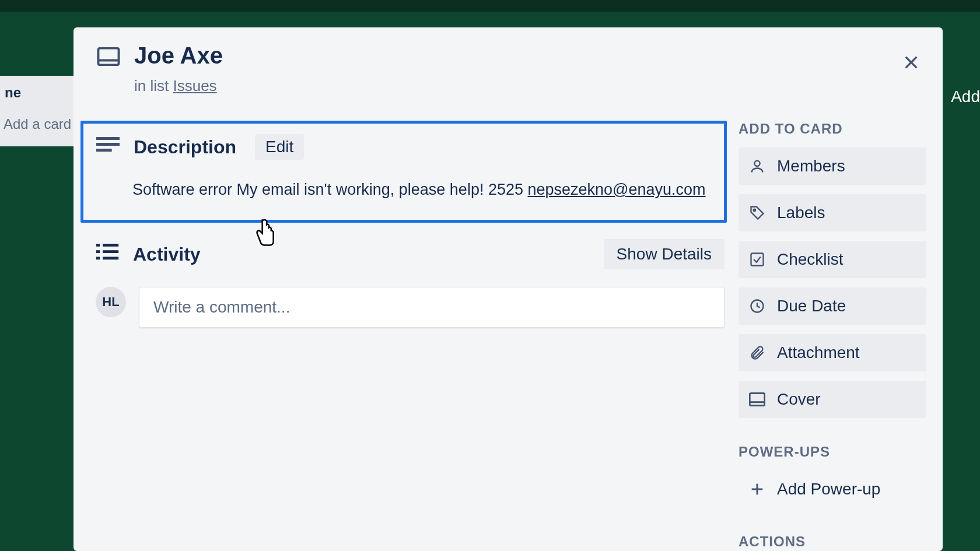 This screenshot has height=551, width=980. Describe the element at coordinates (422, 190) in the screenshot. I see `description-text: Software error My email isn't working, p…` at that location.